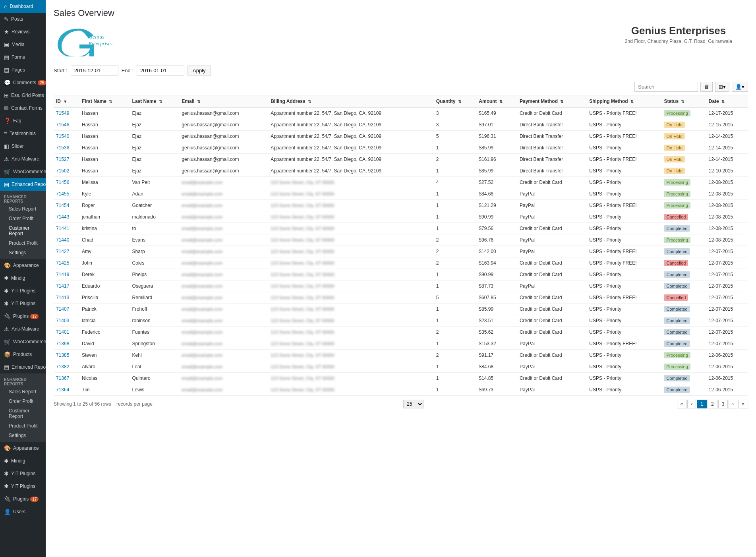  What do you see at coordinates (63, 286) in the screenshot?
I see `order-link: 71417` at bounding box center [63, 286].